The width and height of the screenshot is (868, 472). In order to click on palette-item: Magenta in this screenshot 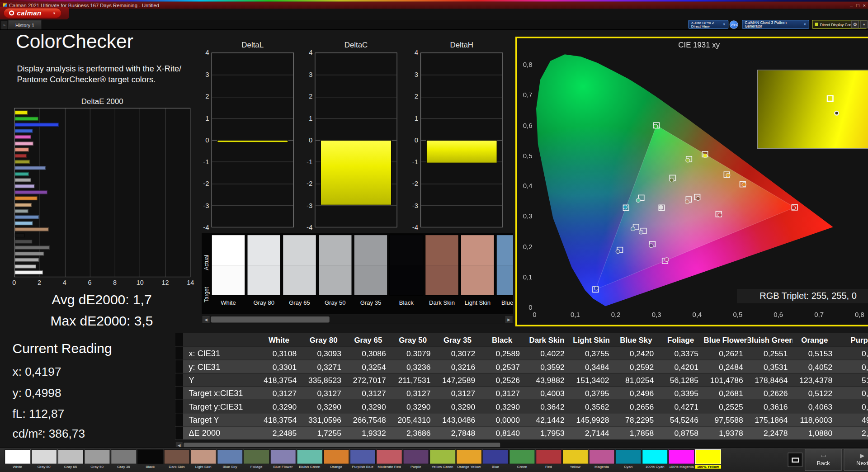, I will do `click(602, 459)`.